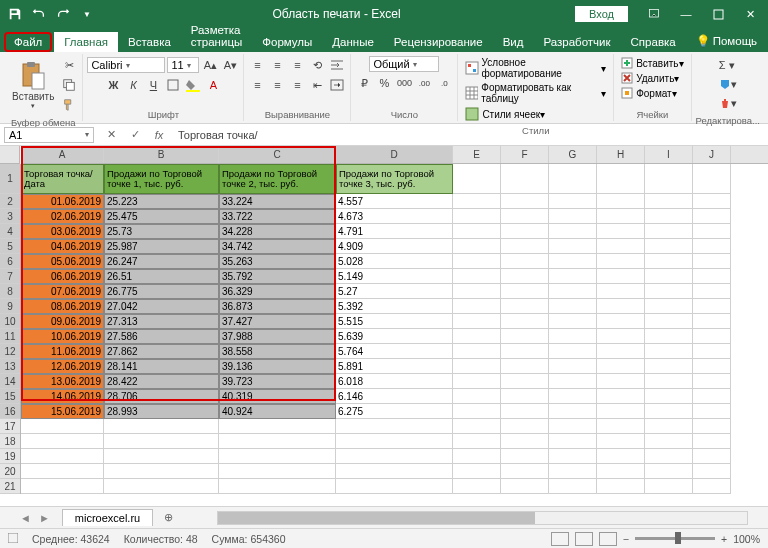  I want to click on insert-cells-button: Вставить ▾, so click(652, 63).